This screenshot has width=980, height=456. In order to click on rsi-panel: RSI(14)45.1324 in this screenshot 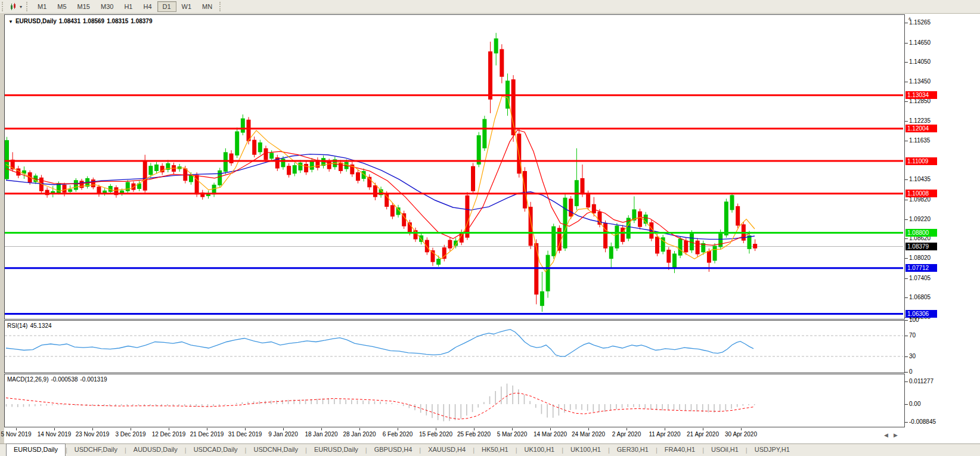, I will do `click(454, 347)`.